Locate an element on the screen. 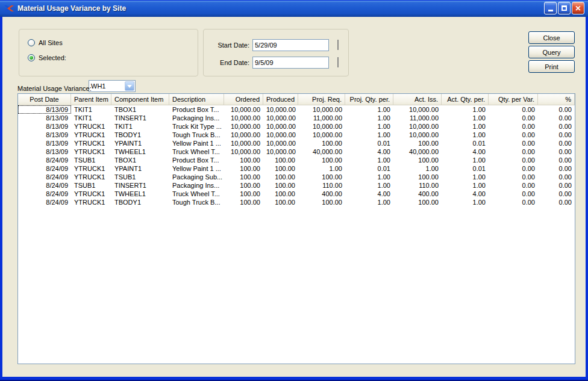  table-cell: TKIT1 is located at coordinates (92, 110).